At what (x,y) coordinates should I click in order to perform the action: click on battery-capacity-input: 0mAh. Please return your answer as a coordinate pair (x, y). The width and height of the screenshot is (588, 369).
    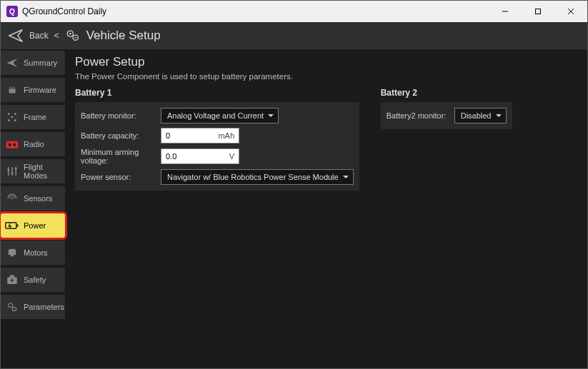
    Looking at the image, I should click on (200, 136).